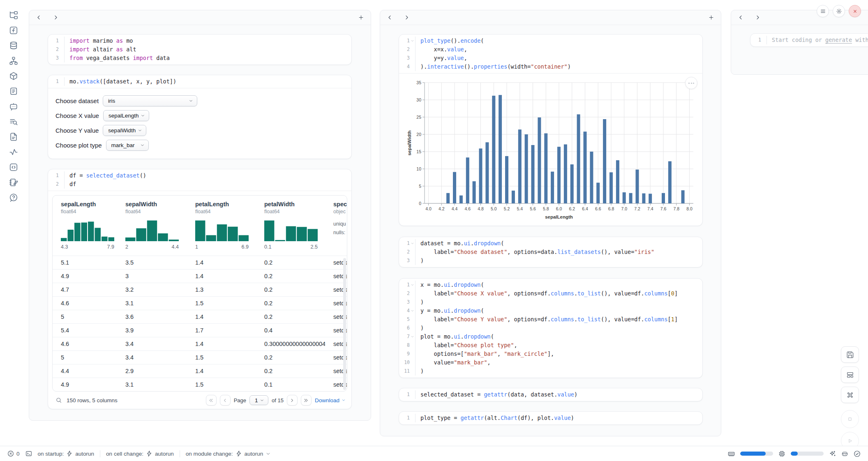 Image resolution: width=868 pixels, height=461 pixels. I want to click on autorun-on-module-change: on module change: autorun, so click(229, 454).